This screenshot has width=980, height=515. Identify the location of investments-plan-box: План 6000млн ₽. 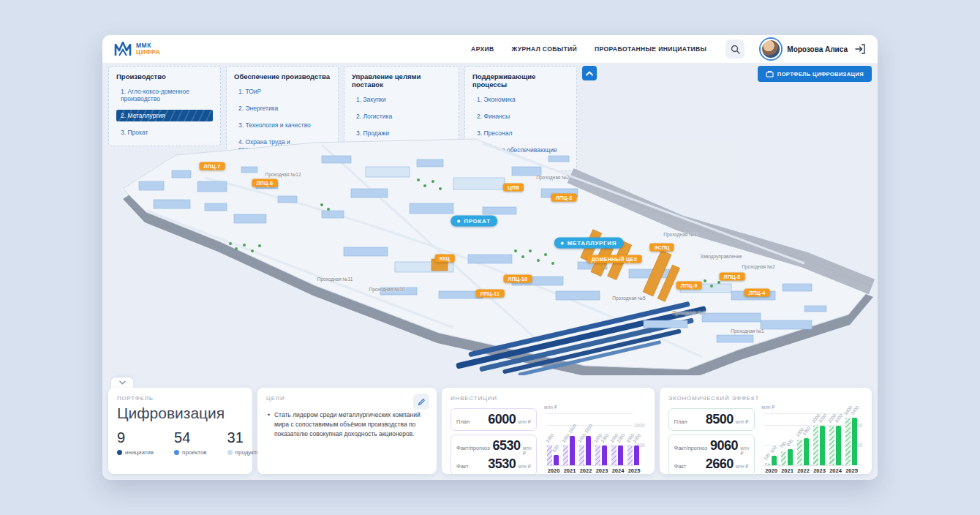
(494, 420).